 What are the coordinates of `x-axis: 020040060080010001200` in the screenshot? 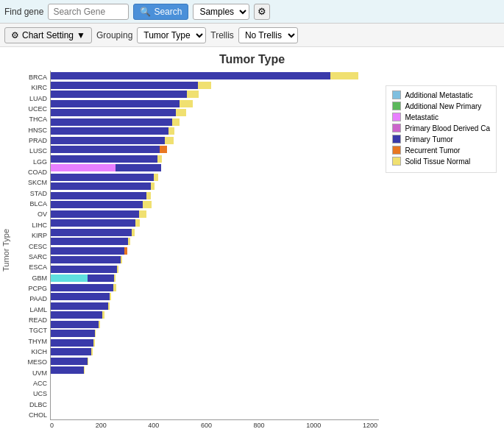 It's located at (196, 425).